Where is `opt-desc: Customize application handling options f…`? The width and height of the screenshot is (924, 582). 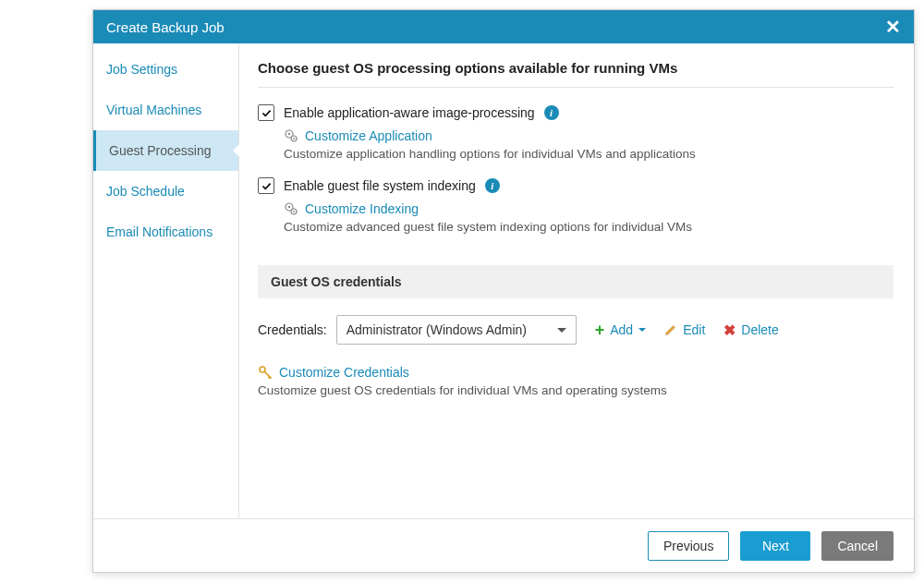
opt-desc: Customize application handling options f… is located at coordinates (589, 153).